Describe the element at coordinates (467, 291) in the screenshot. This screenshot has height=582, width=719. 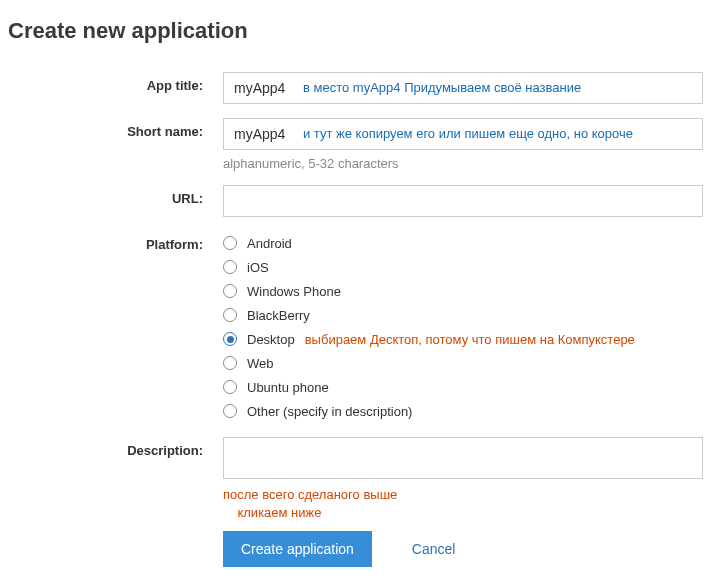
I see `platform-option-winphone: Windows Phone` at that location.